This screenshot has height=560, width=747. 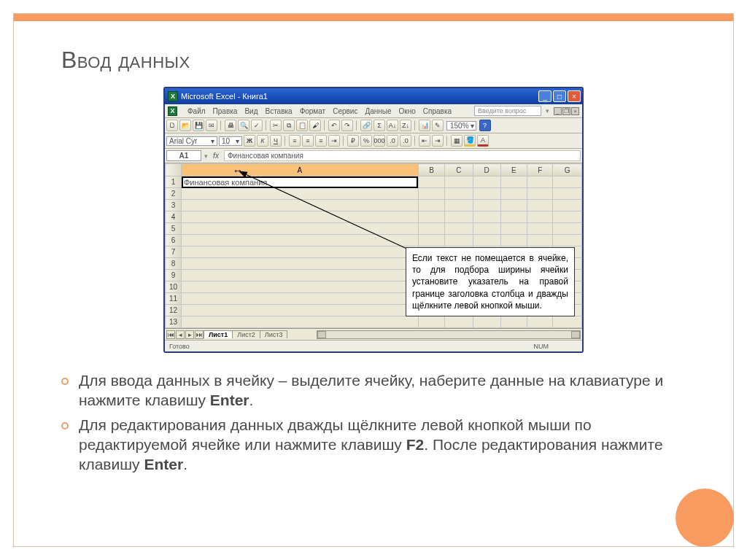 What do you see at coordinates (171, 335) in the screenshot?
I see `tab-nav-first-icon: ⏮` at bounding box center [171, 335].